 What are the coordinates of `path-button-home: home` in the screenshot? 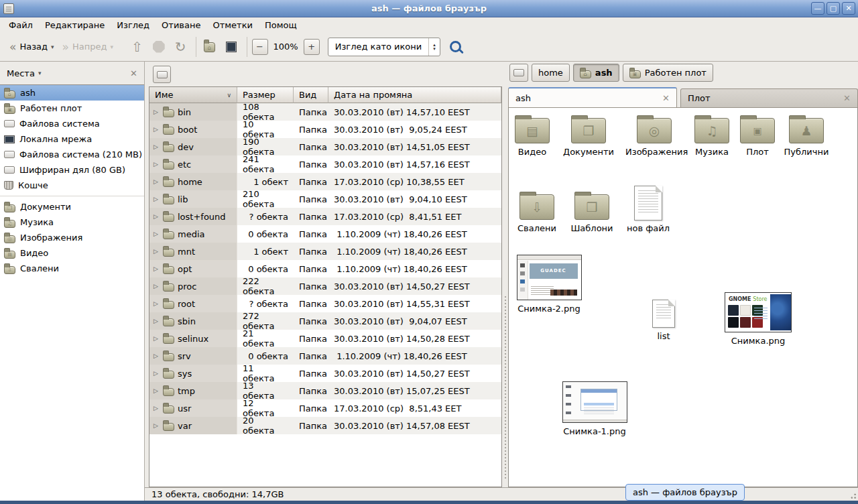 It's located at (551, 72).